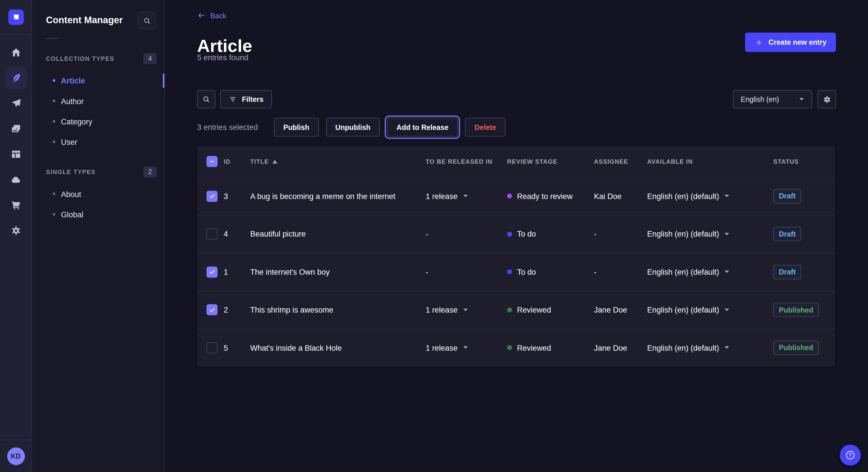 The height and width of the screenshot is (472, 868). Describe the element at coordinates (351, 127) in the screenshot. I see `selection-bar: 3 entries selected Publish Unpublish Add…` at that location.